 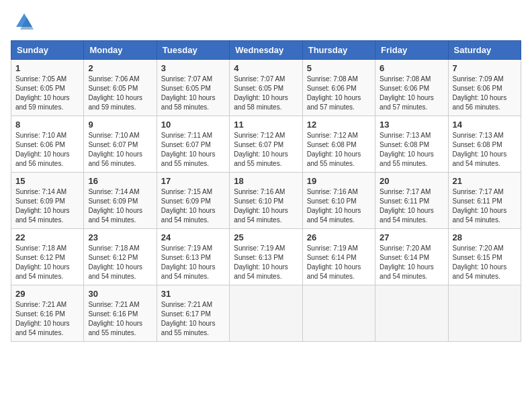 I want to click on logo-icon, so click(x=24, y=21).